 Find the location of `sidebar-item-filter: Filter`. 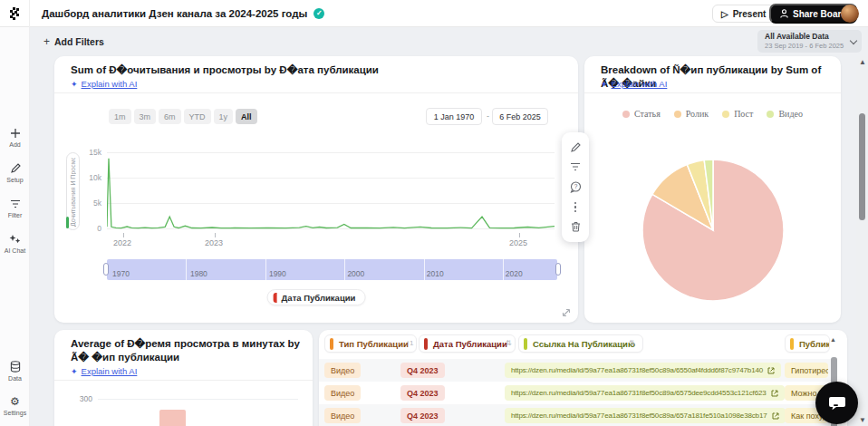

sidebar-item-filter: Filter is located at coordinates (14, 208).